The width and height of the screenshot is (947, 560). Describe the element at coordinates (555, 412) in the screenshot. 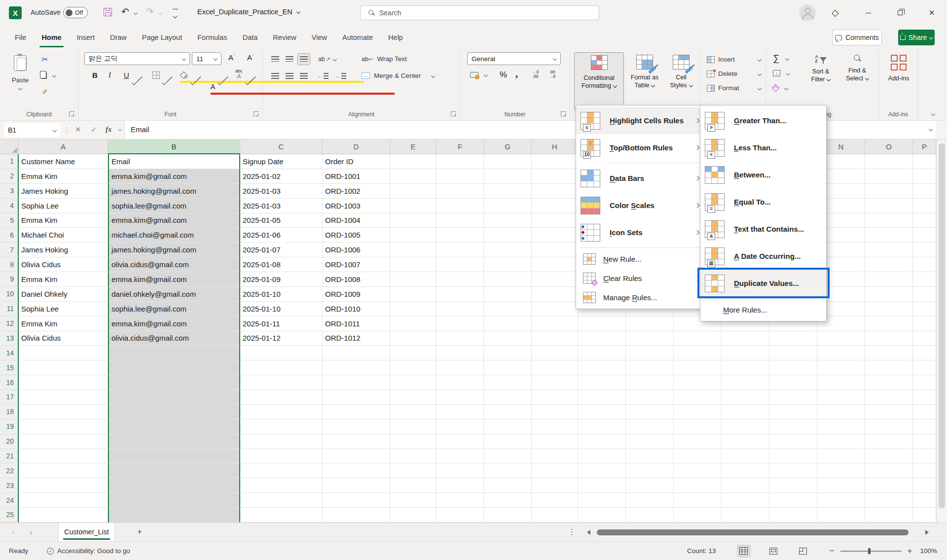

I see `cell-H18` at that location.